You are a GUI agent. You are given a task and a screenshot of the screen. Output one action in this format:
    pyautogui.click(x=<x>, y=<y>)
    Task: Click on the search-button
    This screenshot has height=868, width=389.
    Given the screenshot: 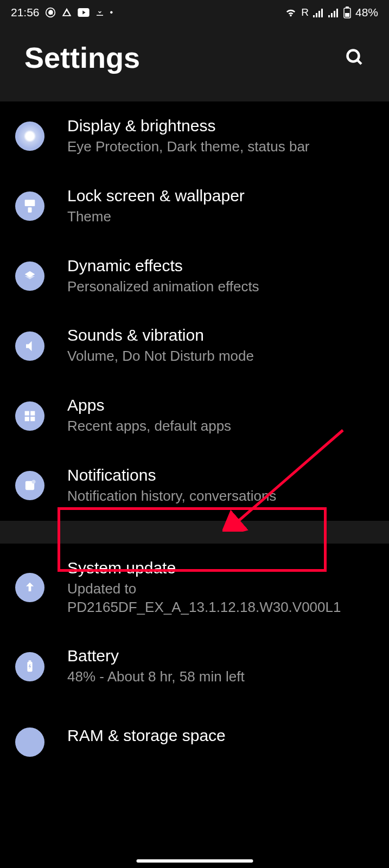 What is the action you would take?
    pyautogui.click(x=355, y=58)
    